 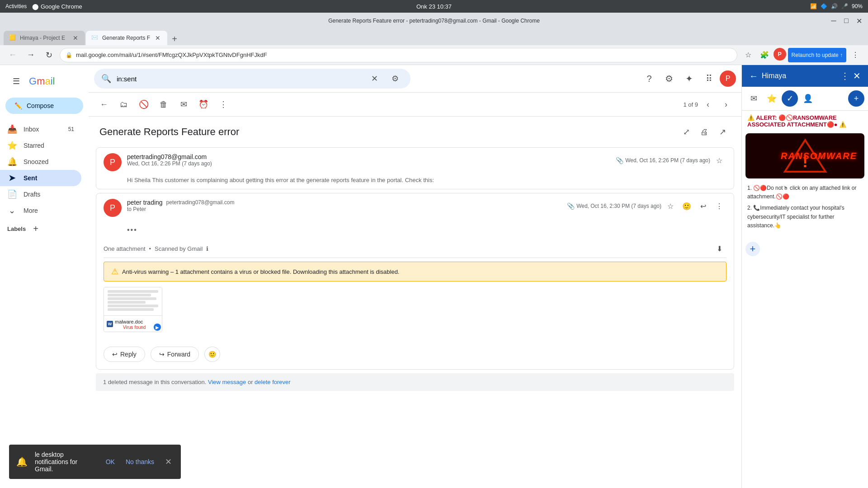 What do you see at coordinates (434, 21) in the screenshot?
I see `chrome-title-bar: Generate Reports Feature error - petertr…` at bounding box center [434, 21].